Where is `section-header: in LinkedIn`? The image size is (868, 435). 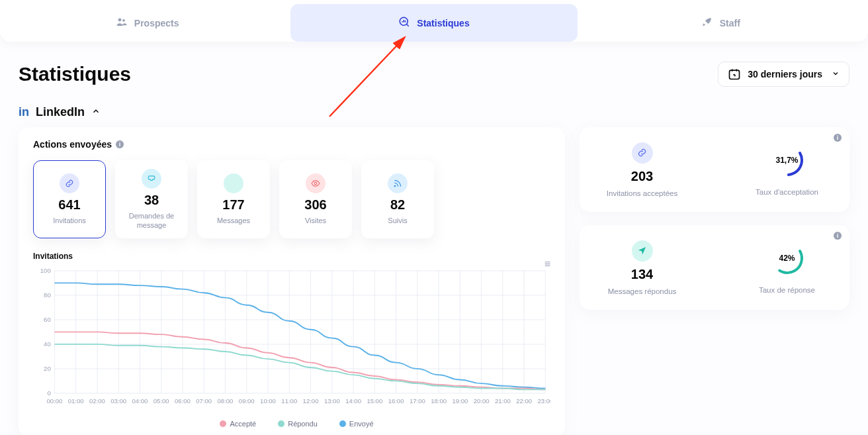 section-header: in LinkedIn is located at coordinates (434, 113).